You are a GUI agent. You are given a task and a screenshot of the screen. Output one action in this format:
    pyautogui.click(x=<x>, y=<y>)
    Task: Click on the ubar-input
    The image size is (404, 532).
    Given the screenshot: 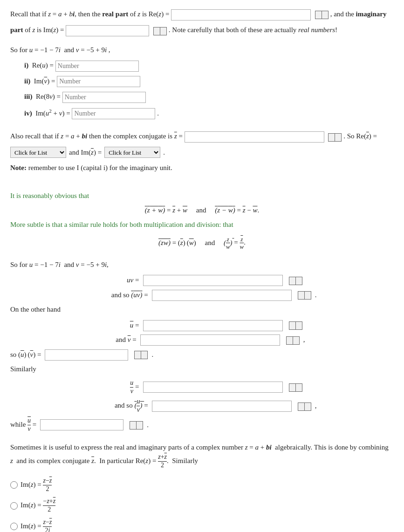 What is the action you would take?
    pyautogui.click(x=213, y=326)
    